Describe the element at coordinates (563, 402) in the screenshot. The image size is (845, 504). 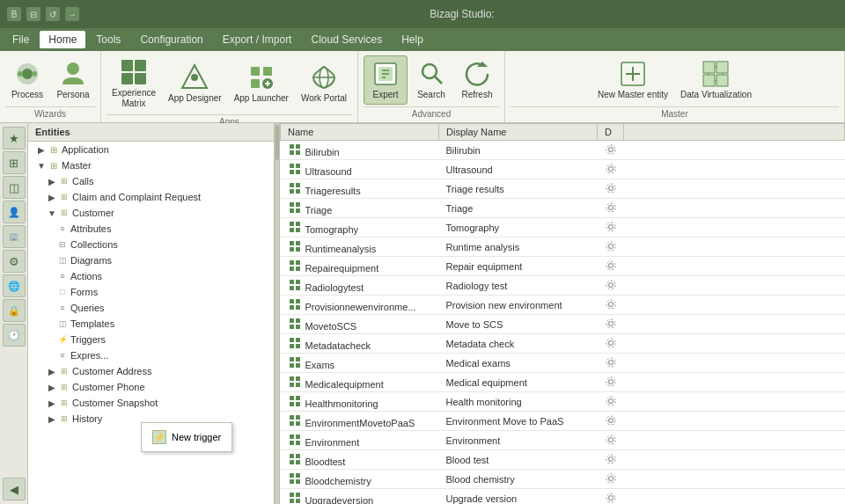
I see `table-row: Healthmonitoring Health monitoring` at that location.